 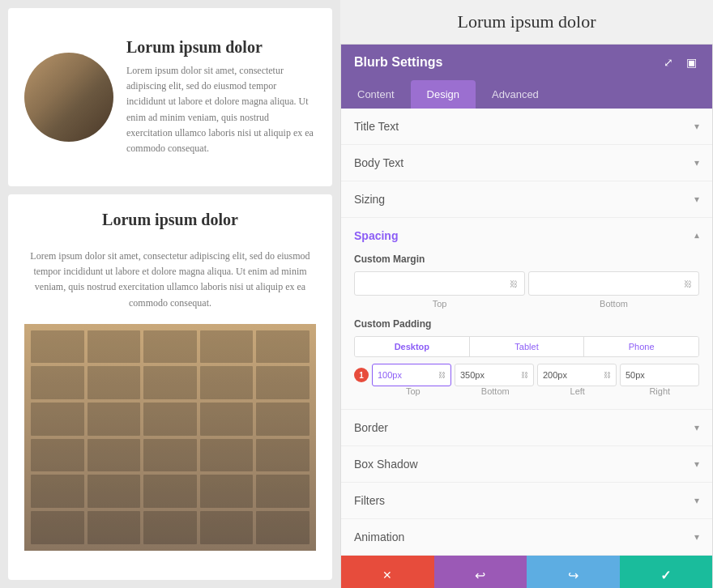 I want to click on card-2-body: Lorem ipsum dolor sit amet, consectetur …, so click(x=170, y=280).